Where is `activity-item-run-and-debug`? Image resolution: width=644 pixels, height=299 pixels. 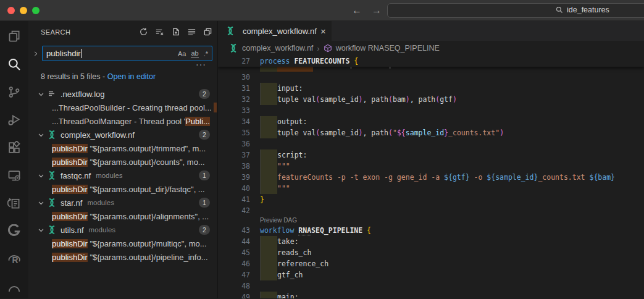
activity-item-run-and-debug is located at coordinates (14, 120).